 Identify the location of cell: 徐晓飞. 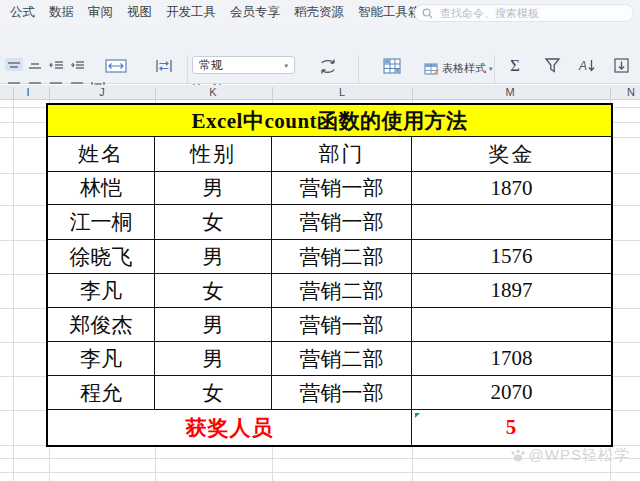
(102, 257).